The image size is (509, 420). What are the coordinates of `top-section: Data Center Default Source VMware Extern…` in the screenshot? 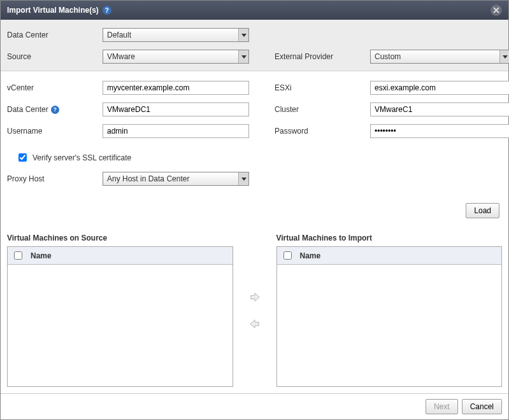 It's located at (255, 46).